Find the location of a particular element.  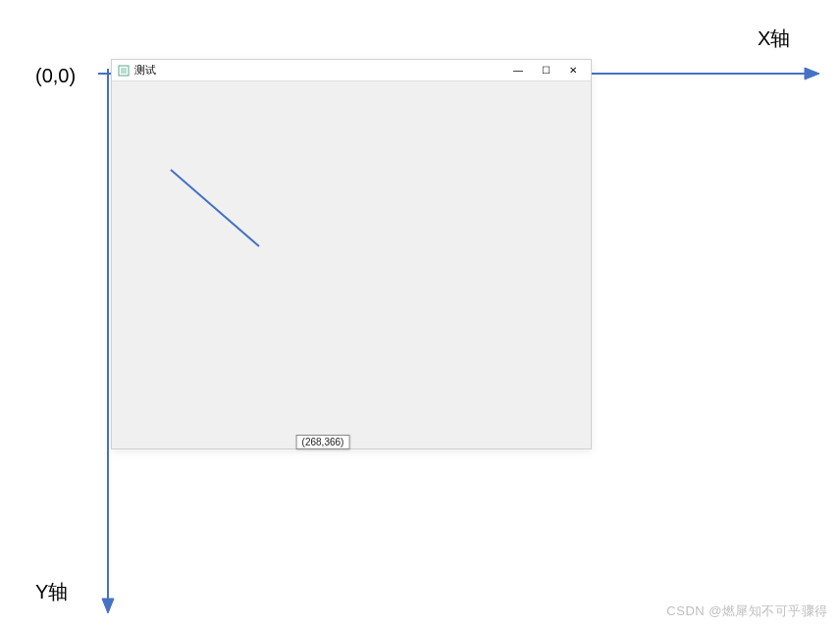

window-controls: — ☐ ✕ is located at coordinates (546, 71).